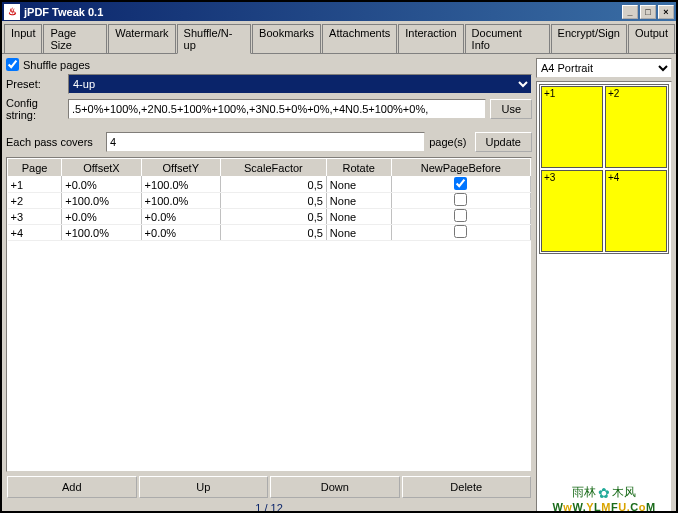 Image resolution: width=678 pixels, height=513 pixels. Describe the element at coordinates (604, 498) in the screenshot. I see `watermark: 雨林✿木风 WwW.YLMFU.CoM` at that location.